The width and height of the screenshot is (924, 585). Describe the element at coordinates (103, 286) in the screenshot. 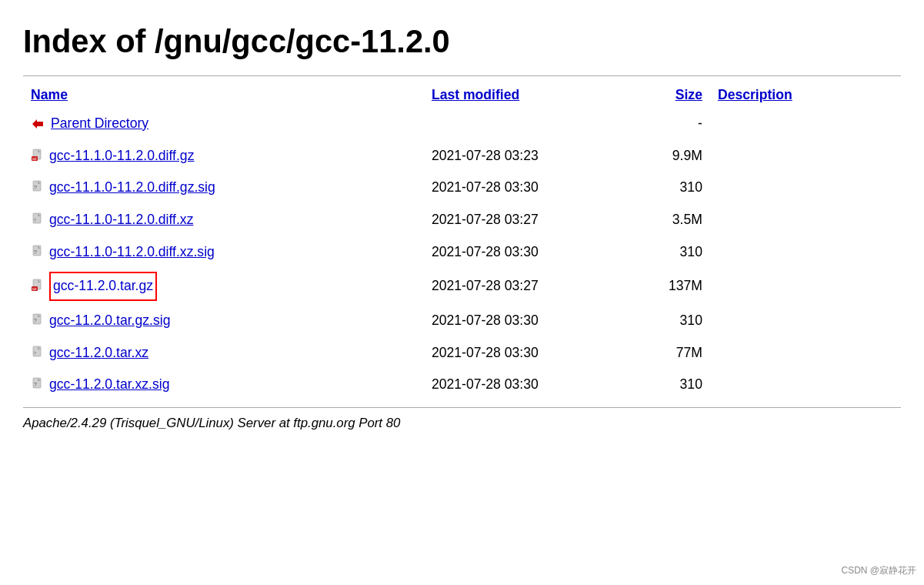

I see `highlighted-filename: gcc-11.2.0.tar.gz` at that location.